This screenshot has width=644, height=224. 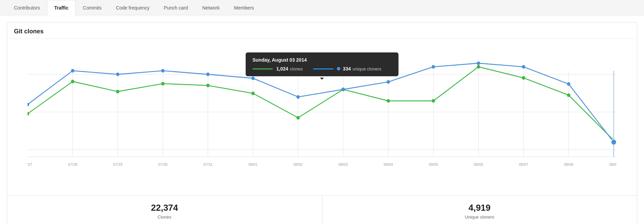 What do you see at coordinates (322, 210) in the screenshot?
I see `stats-footer: 22,374 Clones 4,919 Unique cloners` at bounding box center [322, 210].